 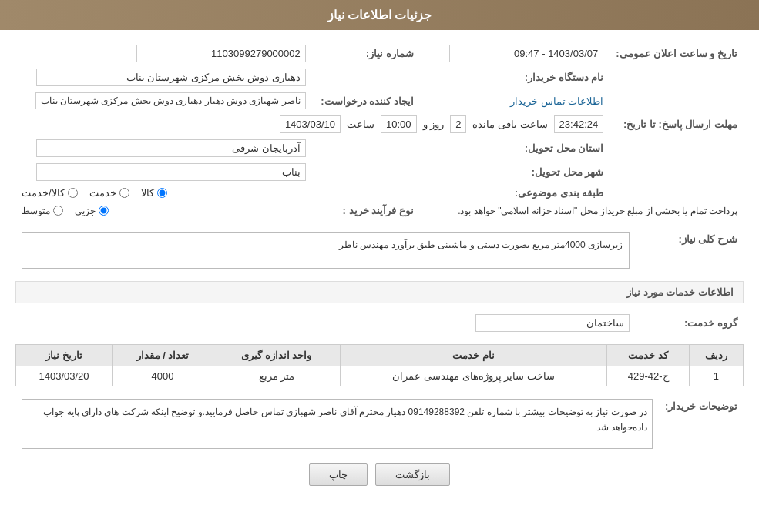 What do you see at coordinates (366, 101) in the screenshot?
I see `creator-label: ایجاد کننده درخواست:` at bounding box center [366, 101].